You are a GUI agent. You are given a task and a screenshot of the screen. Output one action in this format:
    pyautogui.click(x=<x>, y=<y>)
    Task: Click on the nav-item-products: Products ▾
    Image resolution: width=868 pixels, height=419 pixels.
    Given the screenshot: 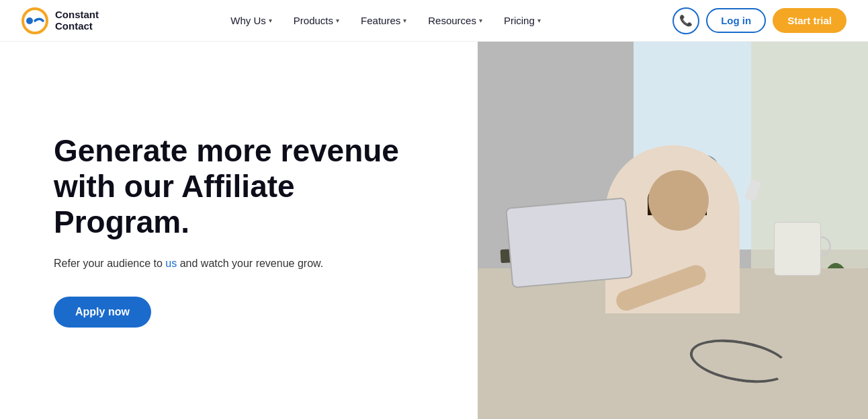 What is the action you would take?
    pyautogui.click(x=316, y=20)
    